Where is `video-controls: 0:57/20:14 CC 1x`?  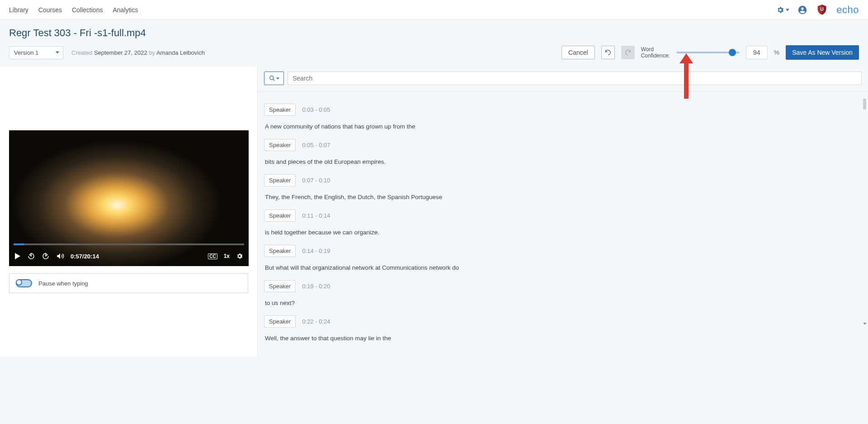 video-controls: 0:57/20:14 CC 1x is located at coordinates (129, 256).